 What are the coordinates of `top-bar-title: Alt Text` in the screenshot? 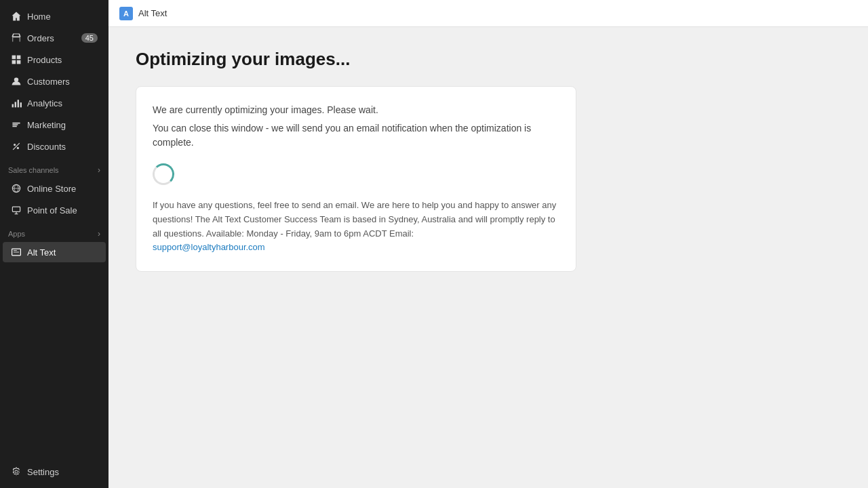 It's located at (153, 14).